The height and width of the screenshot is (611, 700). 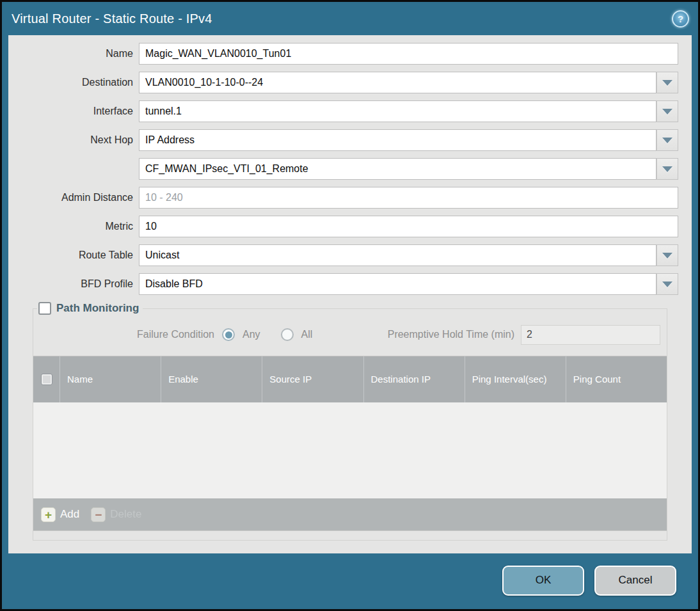 What do you see at coordinates (78, 198) in the screenshot?
I see `admin-distance-label: Admin Distance` at bounding box center [78, 198].